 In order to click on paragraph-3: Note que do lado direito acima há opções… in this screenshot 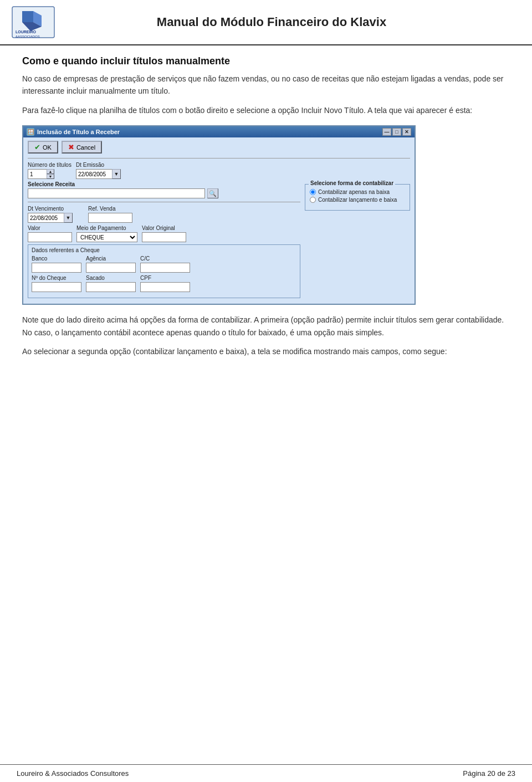, I will do `click(266, 326)`.